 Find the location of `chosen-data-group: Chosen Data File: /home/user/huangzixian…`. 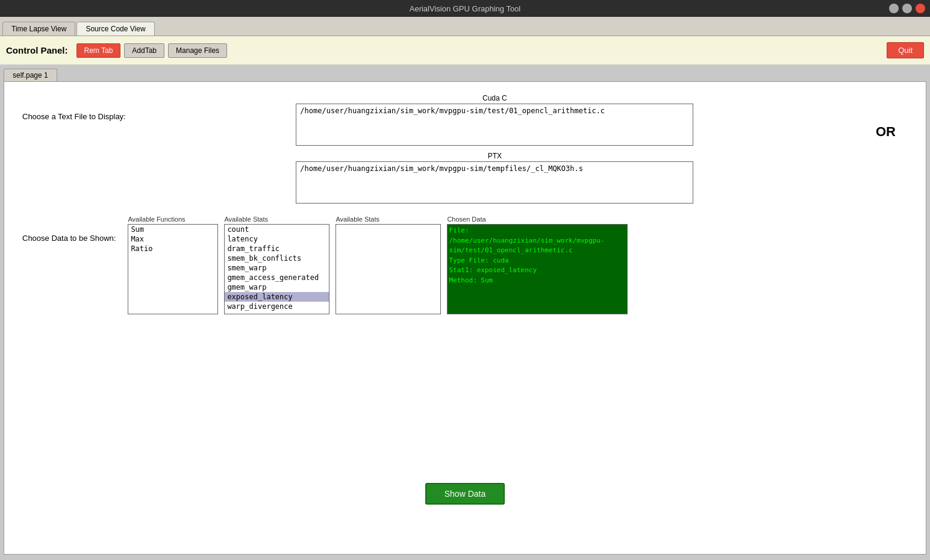

chosen-data-group: Chosen Data File: /home/user/huangzixian… is located at coordinates (537, 265).